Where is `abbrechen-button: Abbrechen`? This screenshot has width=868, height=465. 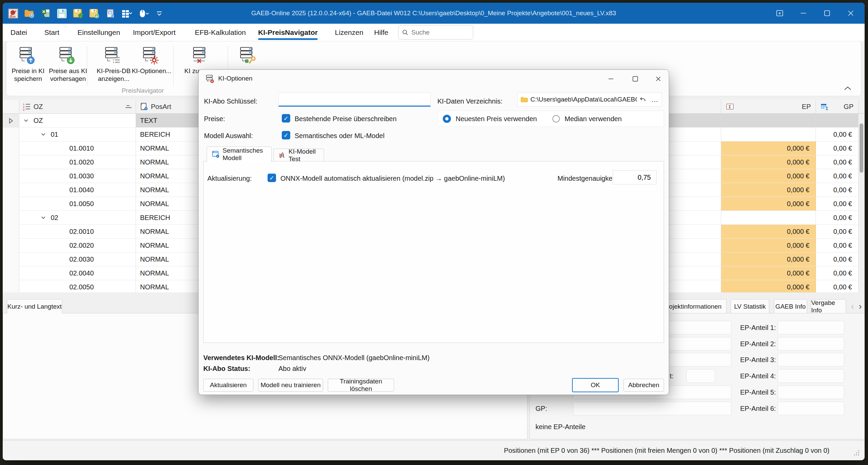
abbrechen-button: Abbrechen is located at coordinates (644, 385).